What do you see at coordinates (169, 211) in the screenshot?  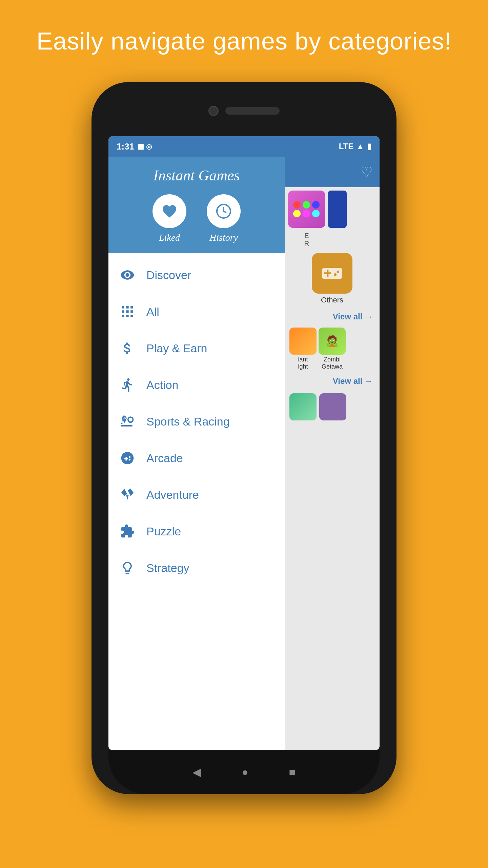 I see `heart-filled-icon` at bounding box center [169, 211].